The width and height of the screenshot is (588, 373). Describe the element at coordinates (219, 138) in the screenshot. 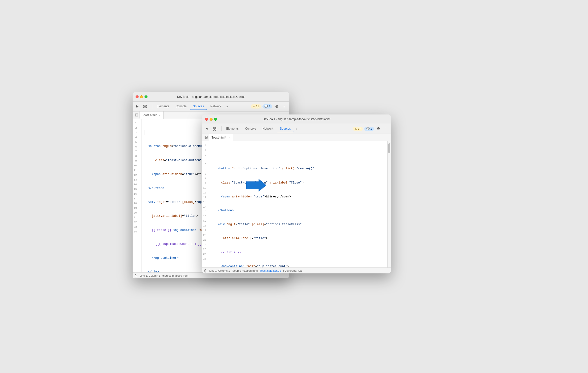

I see `file-tab-name-front: Toast.html*` at that location.